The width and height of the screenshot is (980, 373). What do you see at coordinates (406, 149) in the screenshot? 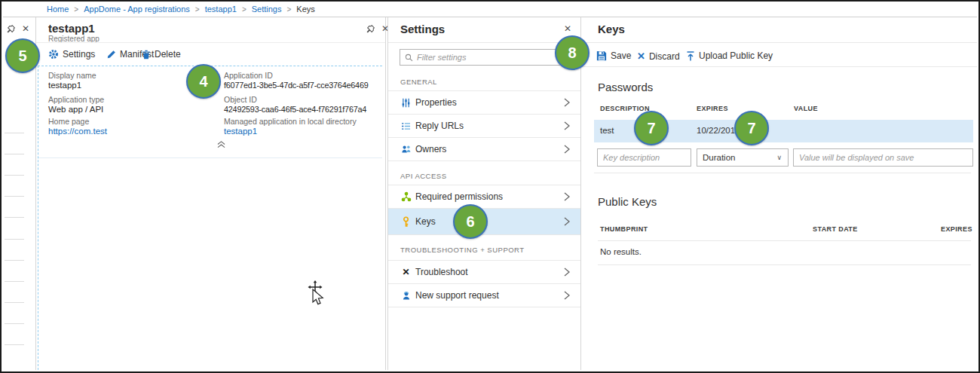
I see `people-icon` at bounding box center [406, 149].